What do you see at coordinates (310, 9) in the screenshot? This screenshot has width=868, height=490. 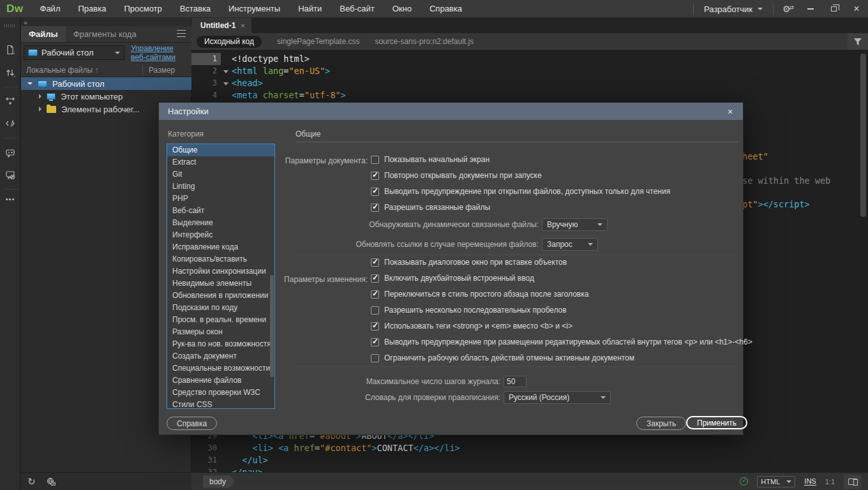 I see `menubar-item: Найти` at bounding box center [310, 9].